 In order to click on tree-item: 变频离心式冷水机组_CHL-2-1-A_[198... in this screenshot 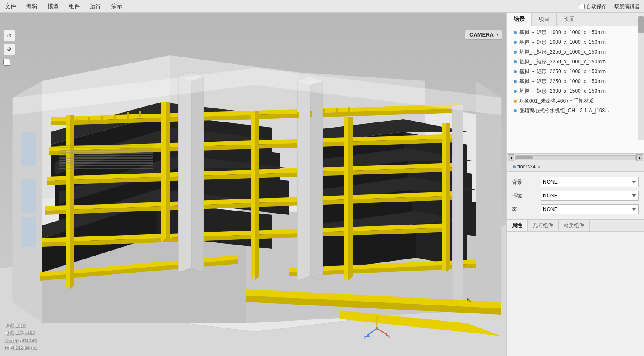, I will do `click(575, 111)`.